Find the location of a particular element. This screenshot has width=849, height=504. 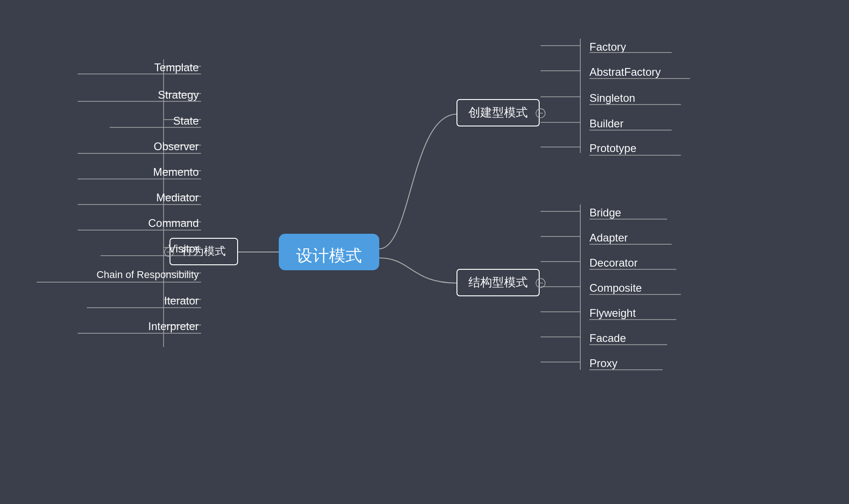

chuangjian-label: 创建型模式 is located at coordinates (498, 112).